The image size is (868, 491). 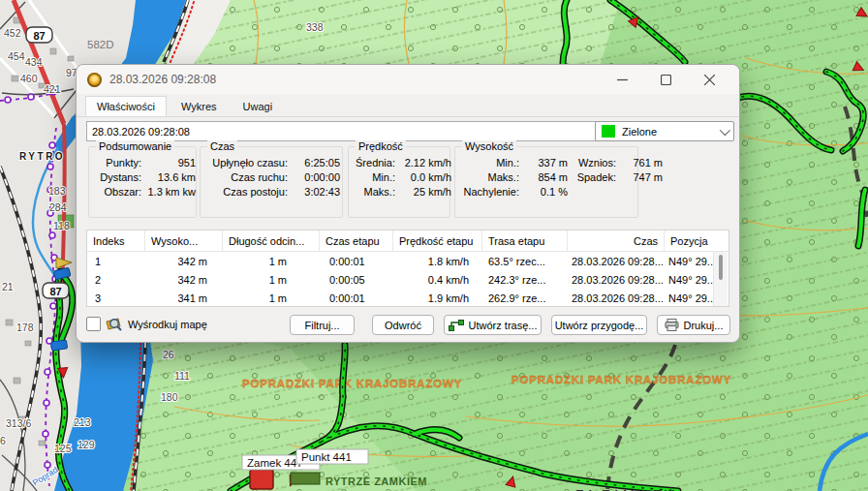 What do you see at coordinates (118, 163) in the screenshot?
I see `label: Punkty:` at bounding box center [118, 163].